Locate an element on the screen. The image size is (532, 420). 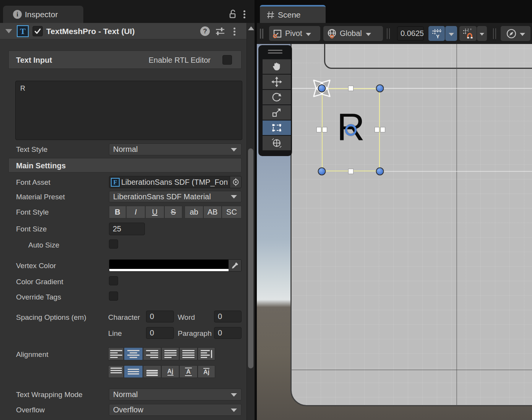
font-asset-value: LiberationSans SDF (TMP_FontAsset) is located at coordinates (175, 182).